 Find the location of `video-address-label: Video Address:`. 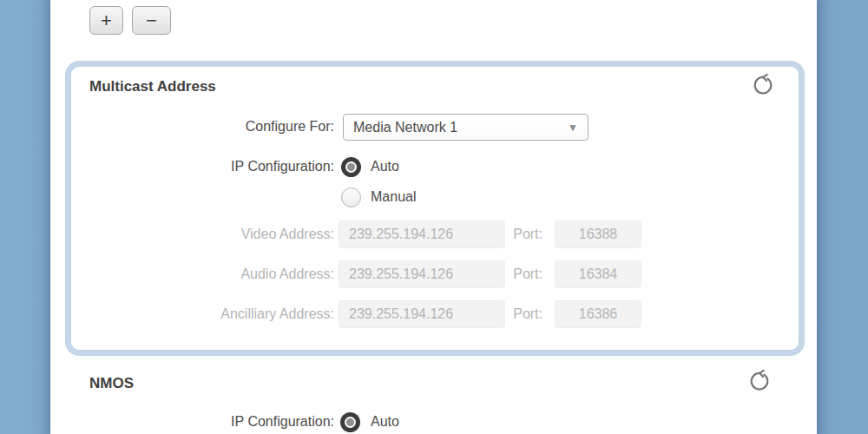

video-address-label: Video Address: is located at coordinates (203, 234).